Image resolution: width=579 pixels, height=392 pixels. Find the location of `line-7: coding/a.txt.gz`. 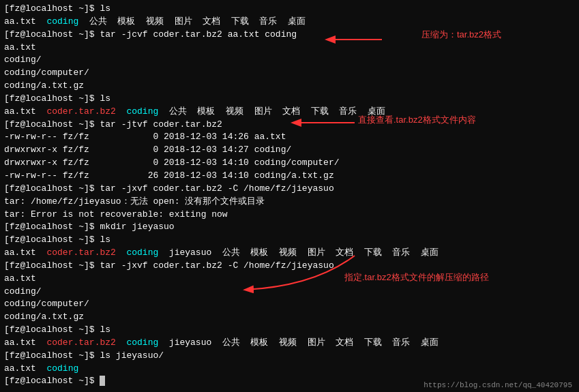

line-7: coding/a.txt.gz is located at coordinates (289, 86).